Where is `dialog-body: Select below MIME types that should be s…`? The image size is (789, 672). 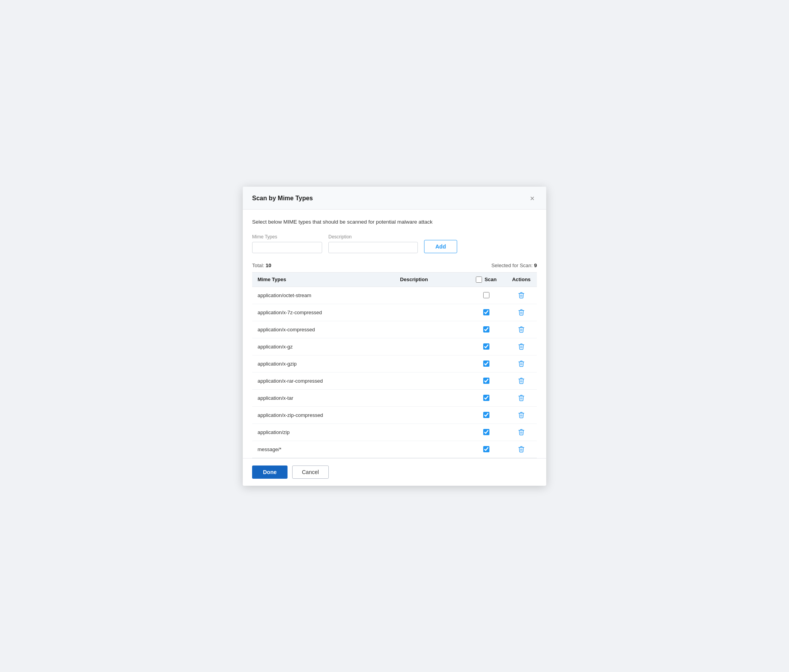 dialog-body: Select below MIME types that should be s… is located at coordinates (394, 334).